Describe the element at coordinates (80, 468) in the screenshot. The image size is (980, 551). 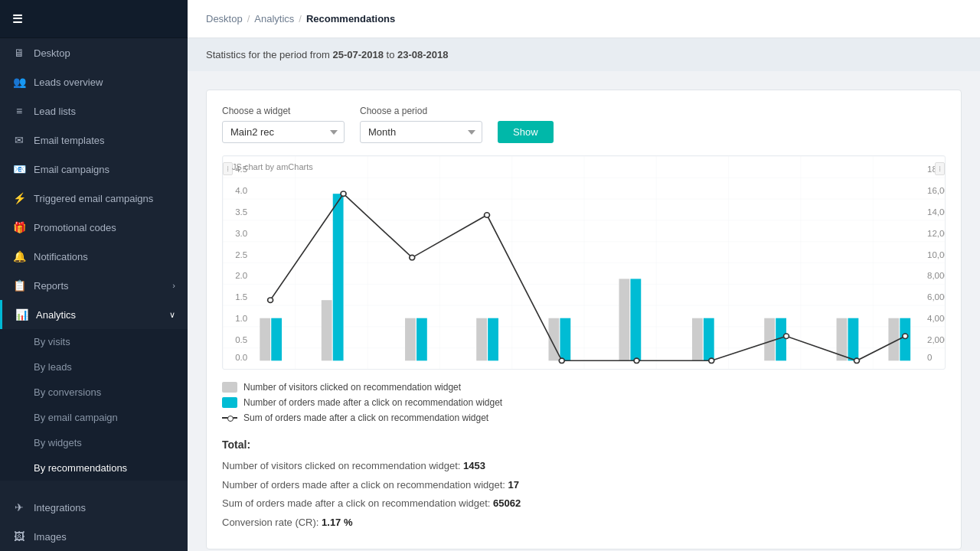
I see `by-recommendations-label: By recommendations` at that location.